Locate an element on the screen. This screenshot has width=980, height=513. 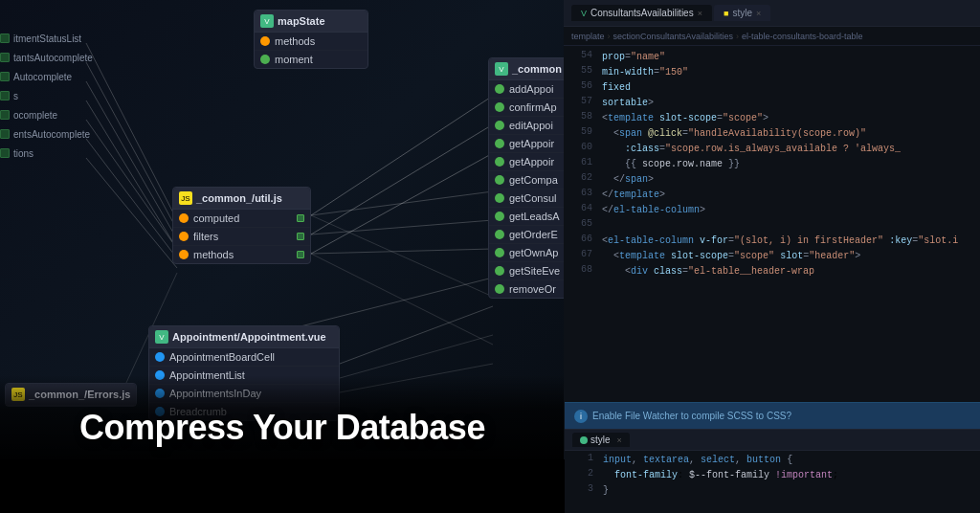
line-num-68: 68 is located at coordinates (582, 270).